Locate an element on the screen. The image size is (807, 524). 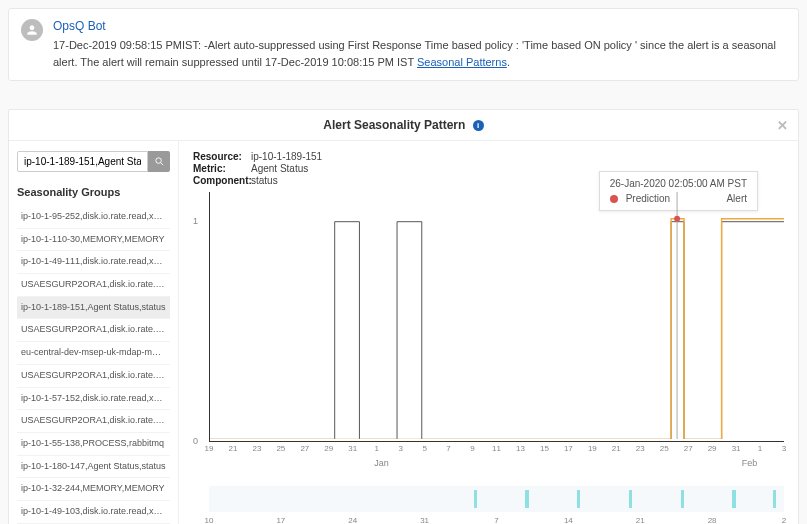
brush-tick: 21 is located at coordinates (640, 520).